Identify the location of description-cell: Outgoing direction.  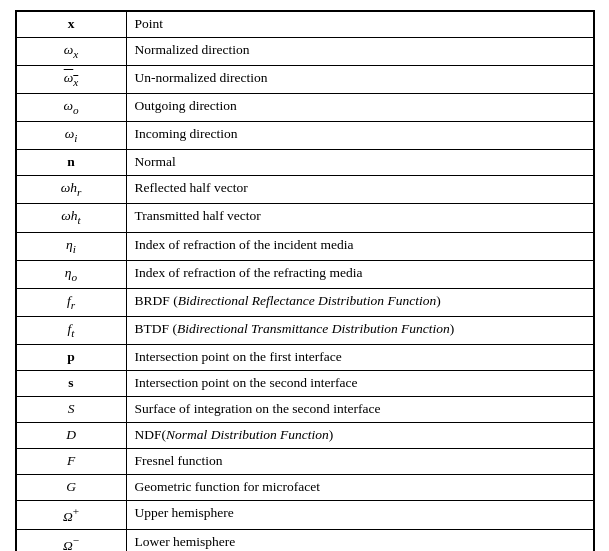
(360, 108).